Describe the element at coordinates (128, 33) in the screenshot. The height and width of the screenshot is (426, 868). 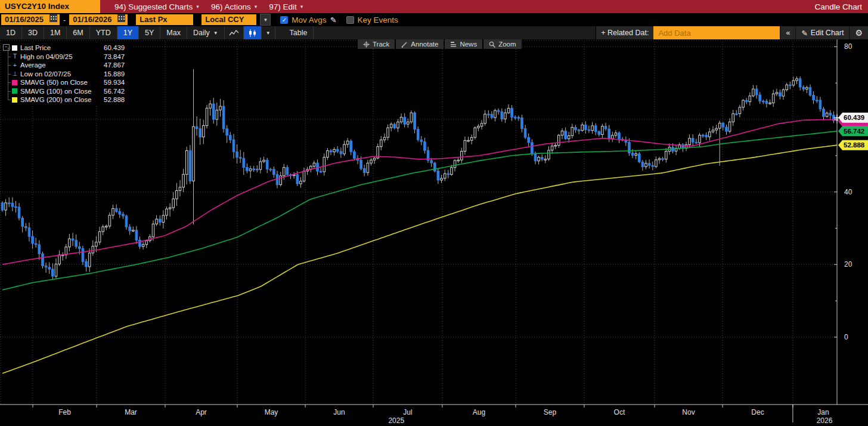
I see `range-tab-1y: 1Y` at that location.